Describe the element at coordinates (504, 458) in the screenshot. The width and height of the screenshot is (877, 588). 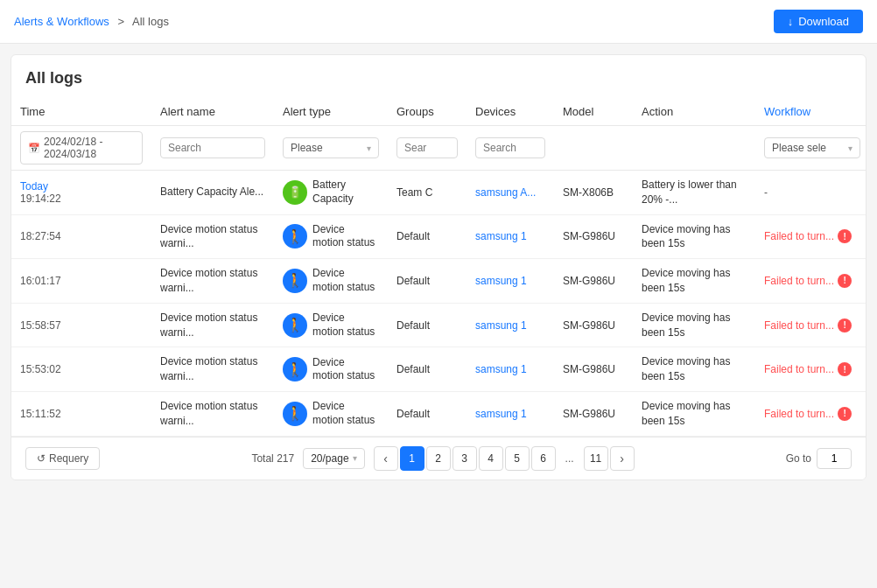
I see `page-buttons: ‹123456...11›` at that location.